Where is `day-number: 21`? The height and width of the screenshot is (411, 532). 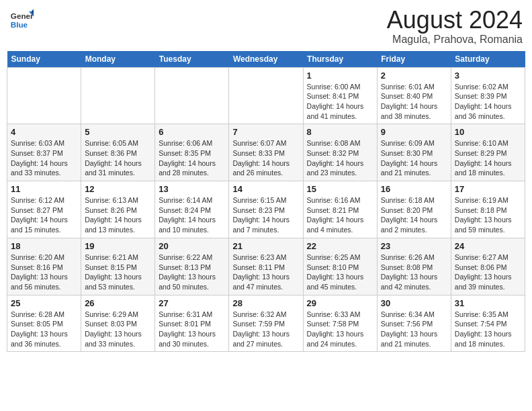
day-number: 21 is located at coordinates (266, 246).